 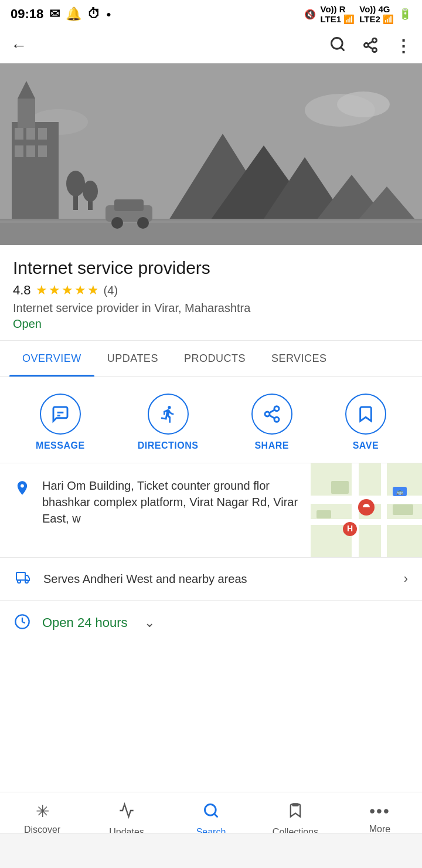 What do you see at coordinates (215, 359) in the screenshot?
I see `tab-products: PRODUCTS` at bounding box center [215, 359].